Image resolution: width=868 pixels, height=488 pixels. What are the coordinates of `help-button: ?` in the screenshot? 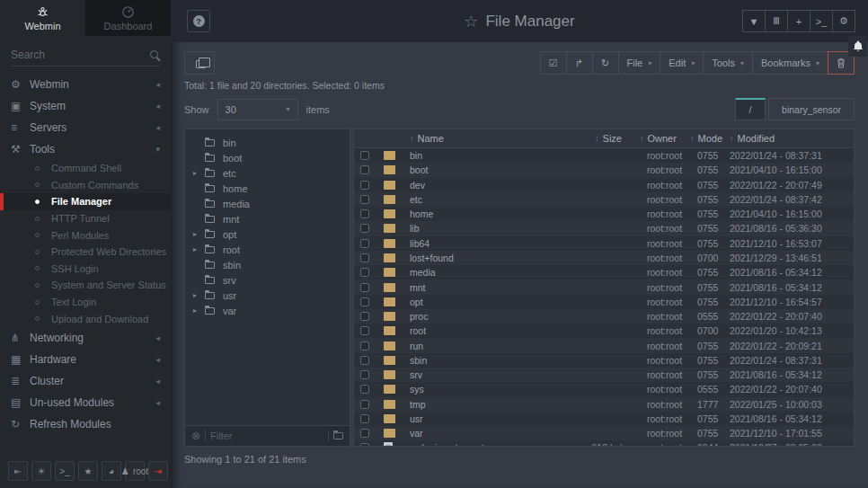 It's located at (199, 22).